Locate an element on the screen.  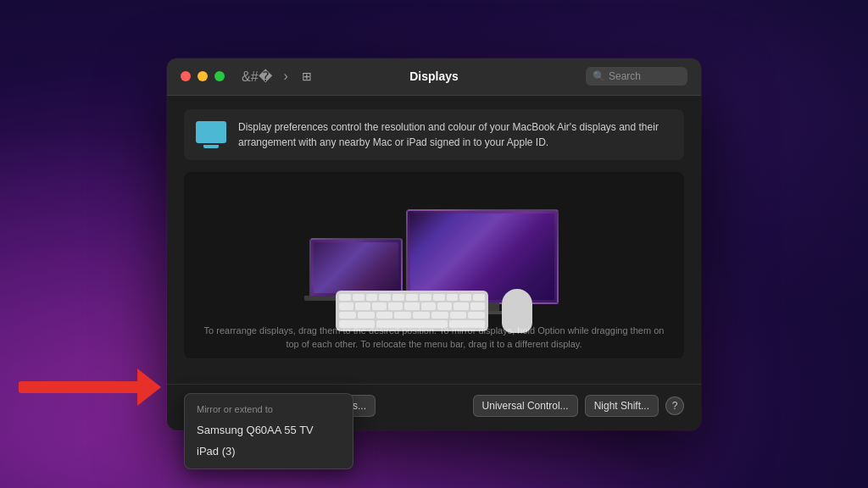
search-placeholder: Search is located at coordinates (625, 76).